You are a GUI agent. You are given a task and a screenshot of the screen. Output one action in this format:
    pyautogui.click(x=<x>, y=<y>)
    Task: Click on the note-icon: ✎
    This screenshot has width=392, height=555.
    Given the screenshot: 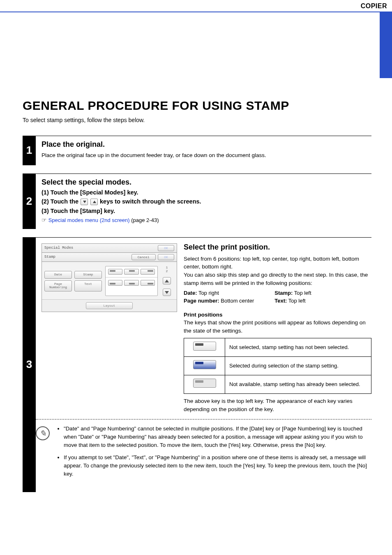 What is the action you would take?
    pyautogui.click(x=43, y=433)
    